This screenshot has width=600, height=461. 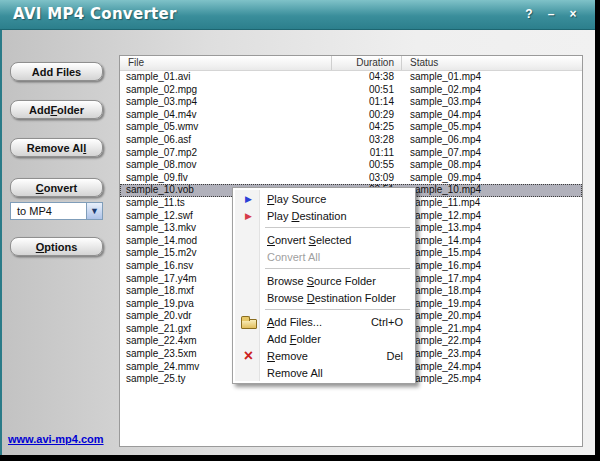 I want to click on file-cell: sample_03.mp4, so click(x=226, y=102).